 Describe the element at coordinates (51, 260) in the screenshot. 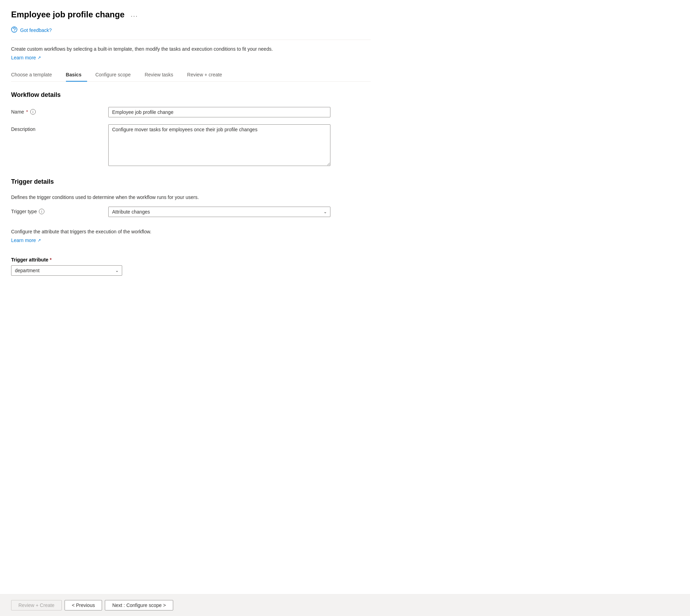

I see `trigger-attribute-required-star: *` at that location.